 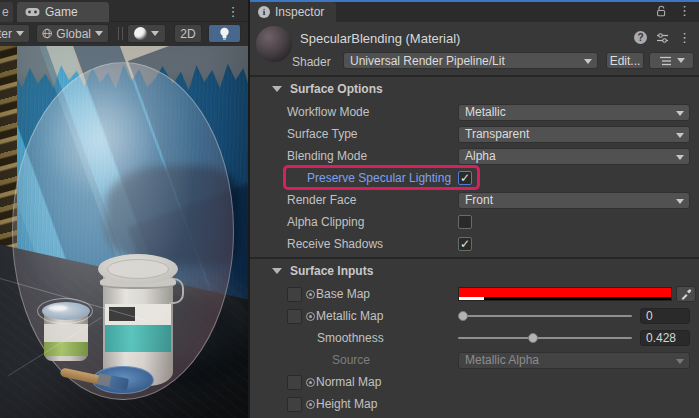 What do you see at coordinates (277, 271) in the screenshot?
I see `foldout-arrow-icon` at bounding box center [277, 271].